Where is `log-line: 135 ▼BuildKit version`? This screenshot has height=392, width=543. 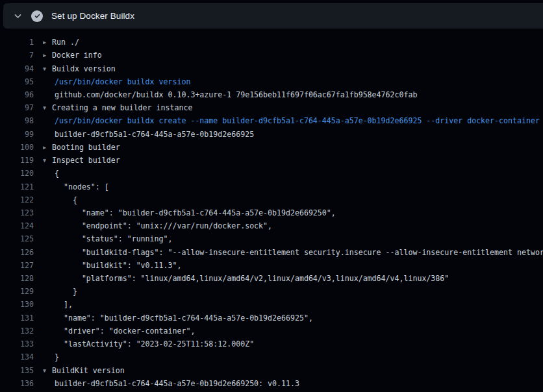 log-line: 135 ▼BuildKit version is located at coordinates (272, 370).